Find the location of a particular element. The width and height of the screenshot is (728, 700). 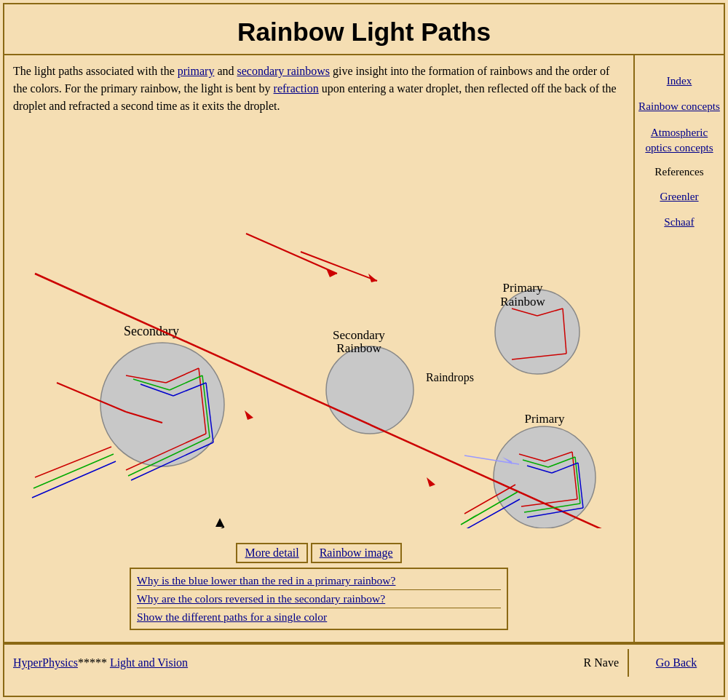

secondary-rainbow-label: Secondary is located at coordinates (359, 335).